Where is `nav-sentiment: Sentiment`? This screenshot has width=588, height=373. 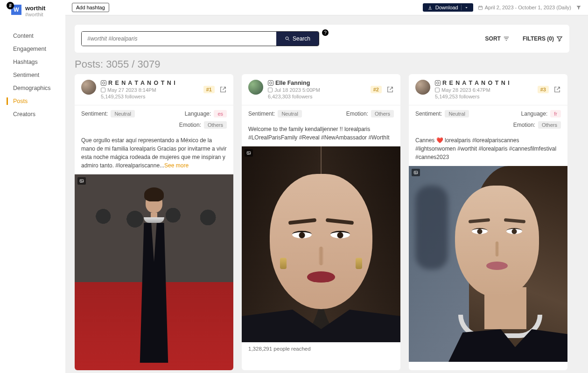 nav-sentiment: Sentiment is located at coordinates (33, 75).